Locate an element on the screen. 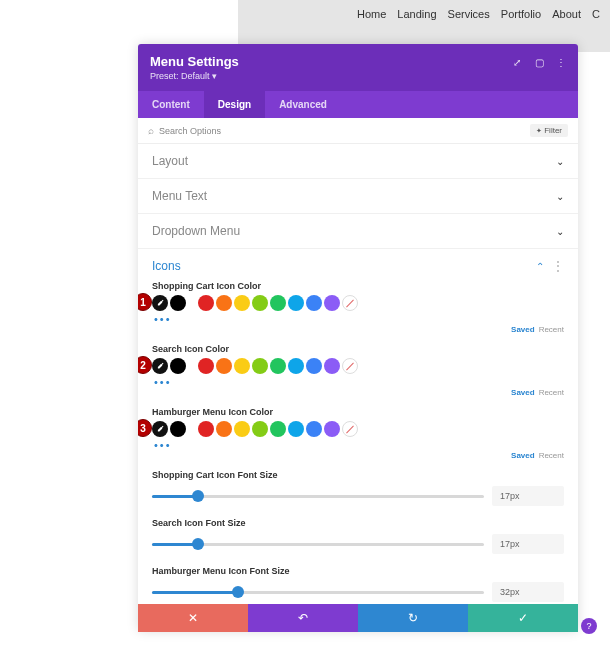 This screenshot has height=652, width=610. nav-home: Home is located at coordinates (372, 14).